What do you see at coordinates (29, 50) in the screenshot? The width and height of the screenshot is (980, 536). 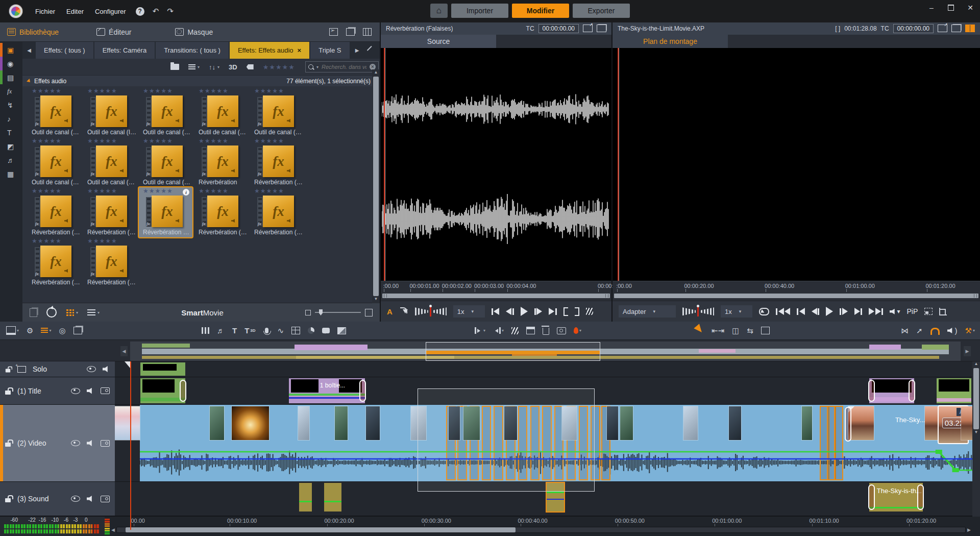 I see `collection-tabs-left-icon: ◀` at bounding box center [29, 50].